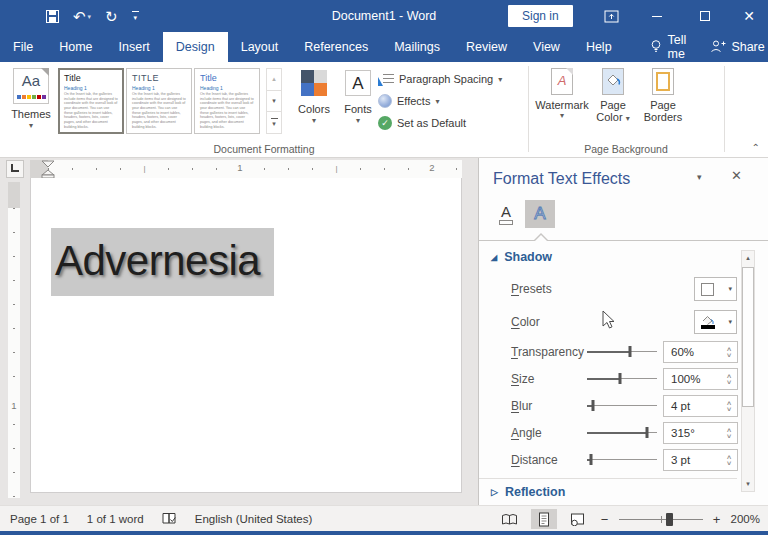  What do you see at coordinates (622, 433) in the screenshot?
I see `angle-slider` at bounding box center [622, 433].